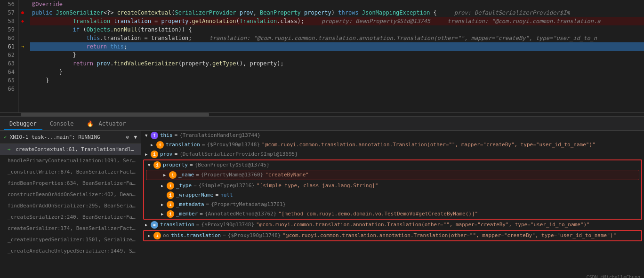  What do you see at coordinates (393, 175) in the screenshot?
I see `var-property-name-highlight: i _name = {PropertyName@13760} "createBy…` at bounding box center [393, 175].